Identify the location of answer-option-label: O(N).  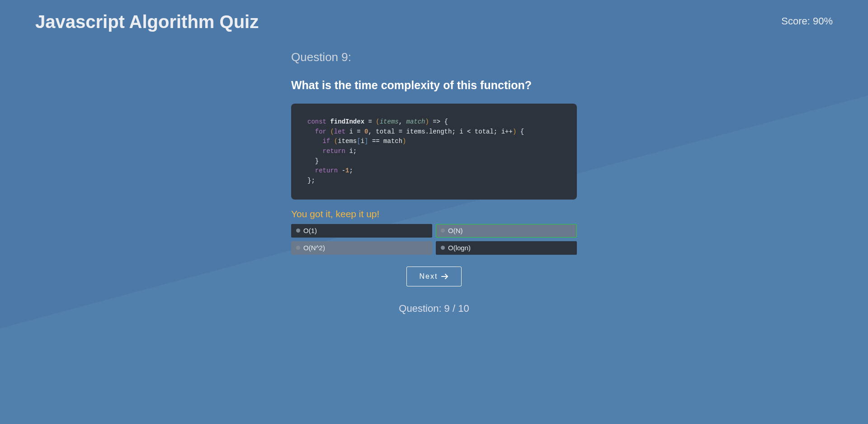
(456, 231).